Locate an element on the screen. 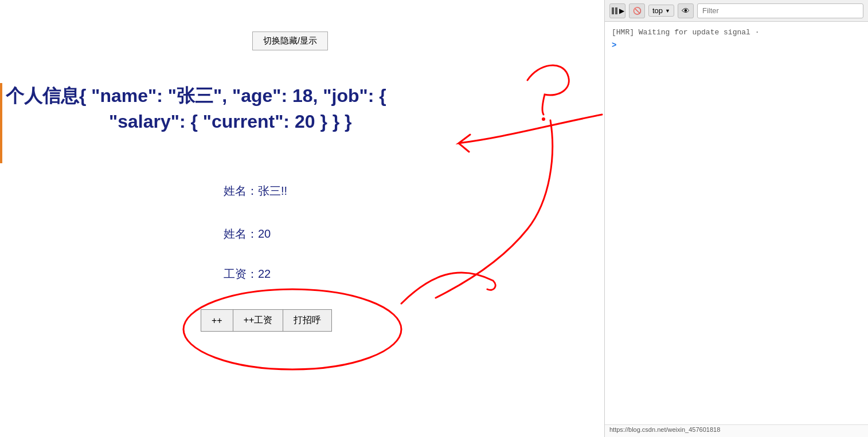 The image size is (868, 437). chevron-down-icon: ▼ is located at coordinates (667, 11).